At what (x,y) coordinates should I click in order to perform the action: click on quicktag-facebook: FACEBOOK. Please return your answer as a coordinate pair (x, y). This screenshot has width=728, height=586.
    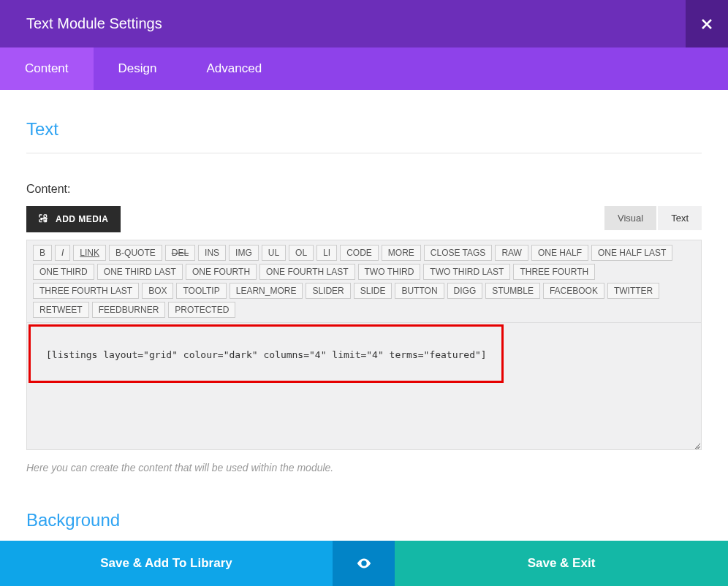
    Looking at the image, I should click on (574, 291).